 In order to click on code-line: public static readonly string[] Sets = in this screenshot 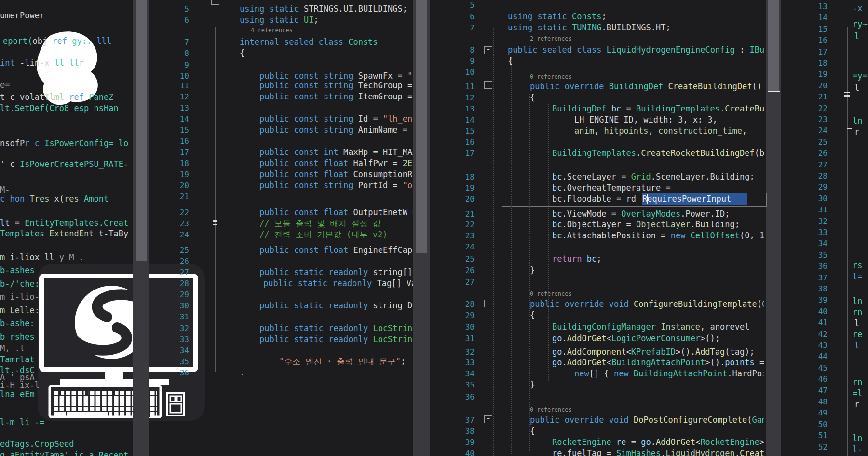, I will do `click(336, 273)`.